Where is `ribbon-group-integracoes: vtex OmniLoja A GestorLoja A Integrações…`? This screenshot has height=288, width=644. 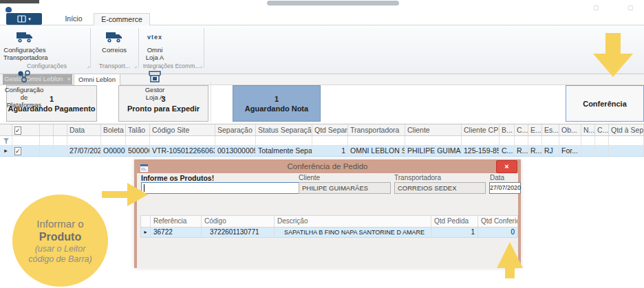
ribbon-group-integracoes: vtex OmniLoja A GestorLoja A Integrações… is located at coordinates (171, 49).